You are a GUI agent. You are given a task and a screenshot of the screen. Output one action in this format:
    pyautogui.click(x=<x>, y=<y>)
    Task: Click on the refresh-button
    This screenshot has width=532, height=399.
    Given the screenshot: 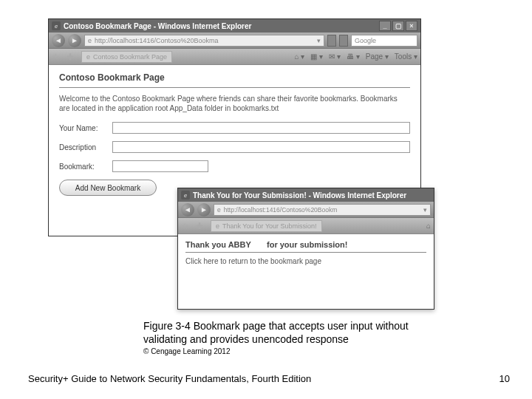 What is the action you would take?
    pyautogui.click(x=332, y=41)
    